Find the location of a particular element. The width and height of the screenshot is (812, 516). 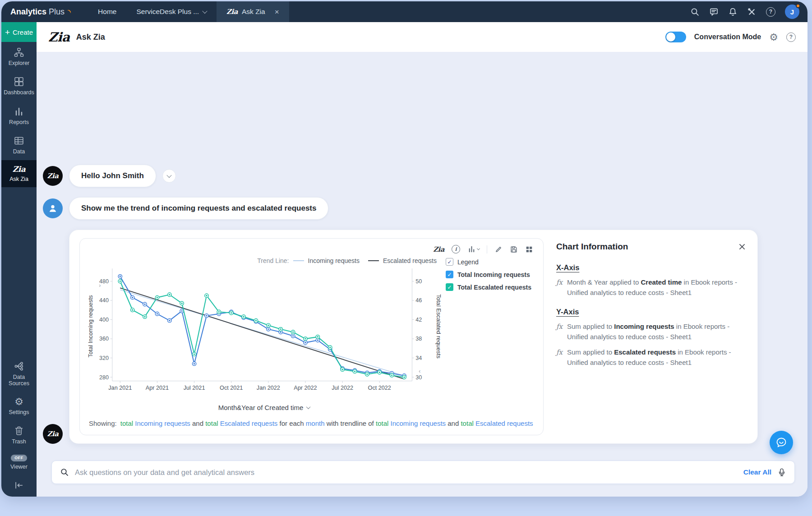

chart-information-panel: Chart Information X-Axis ƒx Month & Year… is located at coordinates (651, 336).